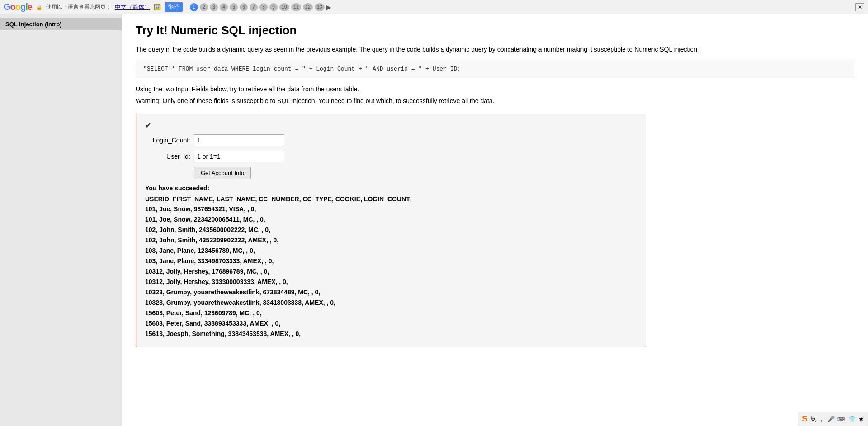 This screenshot has width=868, height=426. Describe the element at coordinates (495, 101) in the screenshot. I see `warning: Warning: Only one of these fields is sus…` at that location.